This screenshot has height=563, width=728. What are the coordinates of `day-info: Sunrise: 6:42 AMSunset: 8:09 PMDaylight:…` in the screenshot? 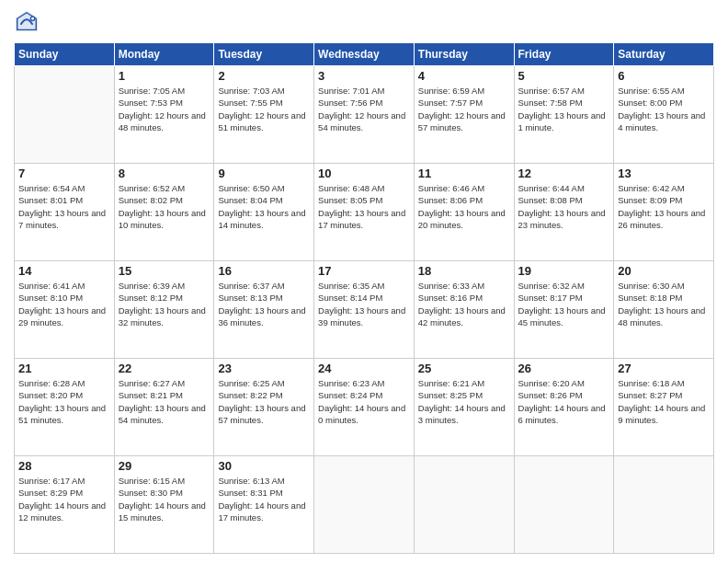 It's located at (664, 206).